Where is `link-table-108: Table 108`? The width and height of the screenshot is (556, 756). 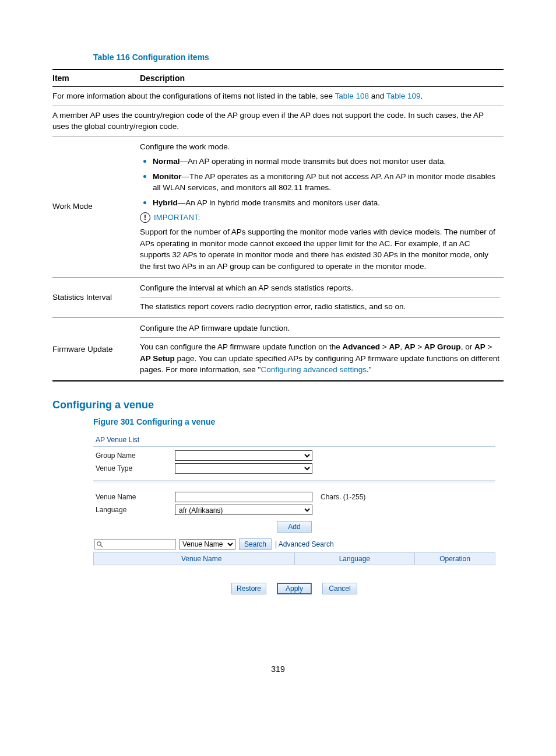 link-table-108: Table 108 is located at coordinates (352, 96).